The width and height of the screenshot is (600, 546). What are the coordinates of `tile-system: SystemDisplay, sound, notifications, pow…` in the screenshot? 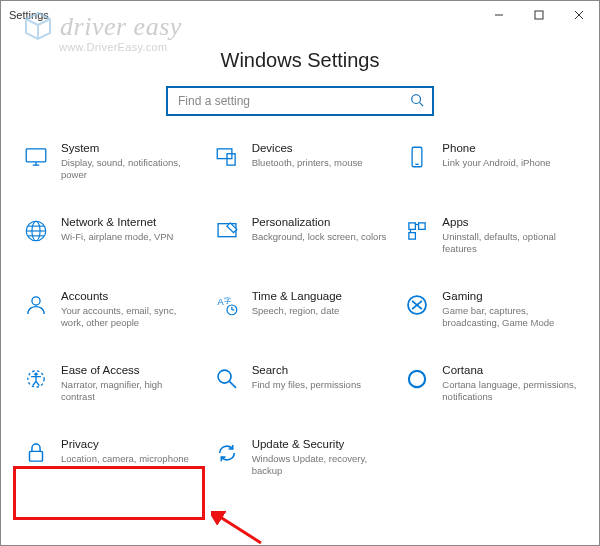 It's located at (110, 164).